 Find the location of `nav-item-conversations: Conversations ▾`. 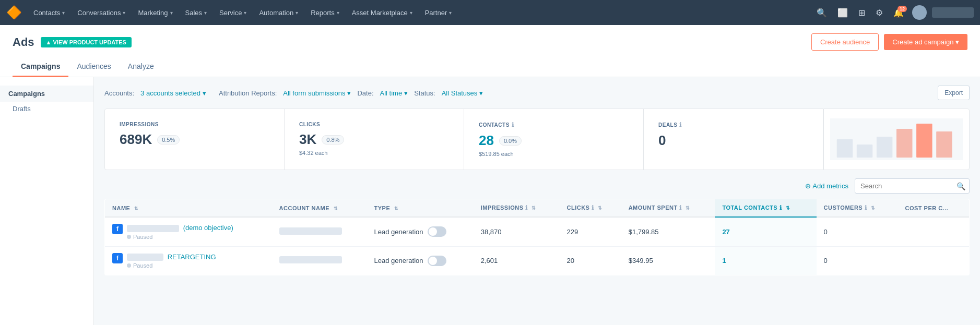

nav-item-conversations: Conversations ▾ is located at coordinates (101, 13).